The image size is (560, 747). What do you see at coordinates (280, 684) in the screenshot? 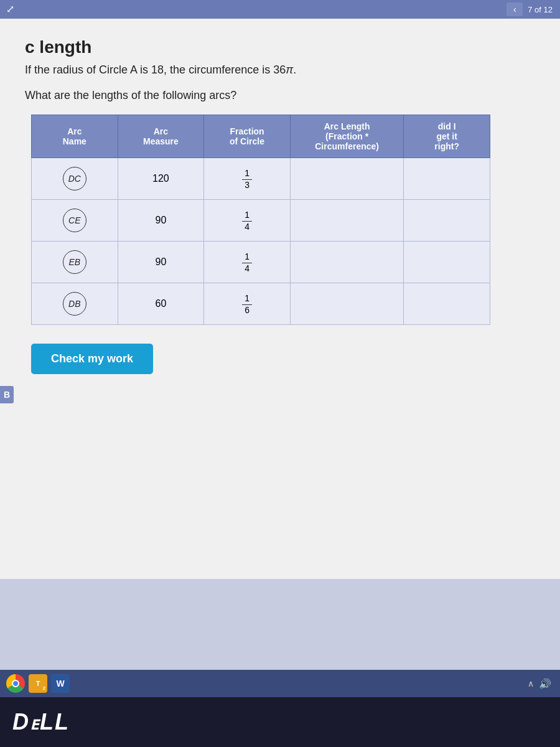
I see `taskbar: T 2 W ∧ 🔊` at bounding box center [280, 684].